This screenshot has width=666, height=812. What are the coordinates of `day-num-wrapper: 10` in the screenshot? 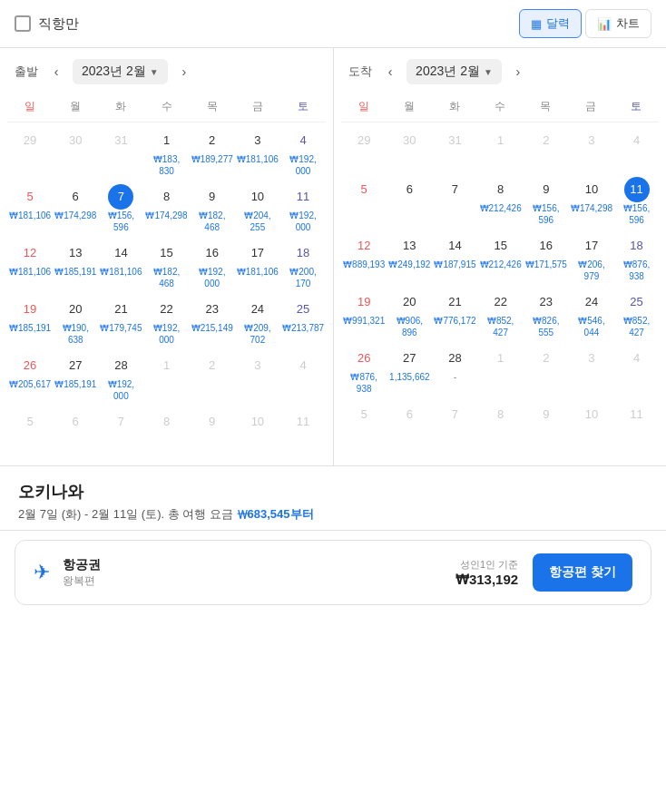 It's located at (258, 422).